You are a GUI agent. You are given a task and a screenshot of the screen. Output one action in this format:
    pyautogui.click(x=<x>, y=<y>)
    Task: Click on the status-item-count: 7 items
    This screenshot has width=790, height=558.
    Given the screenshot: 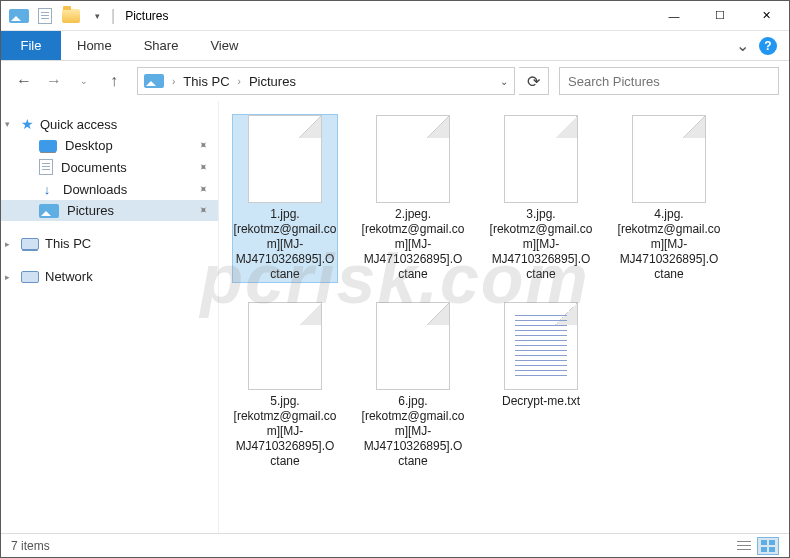 What is the action you would take?
    pyautogui.click(x=30, y=546)
    